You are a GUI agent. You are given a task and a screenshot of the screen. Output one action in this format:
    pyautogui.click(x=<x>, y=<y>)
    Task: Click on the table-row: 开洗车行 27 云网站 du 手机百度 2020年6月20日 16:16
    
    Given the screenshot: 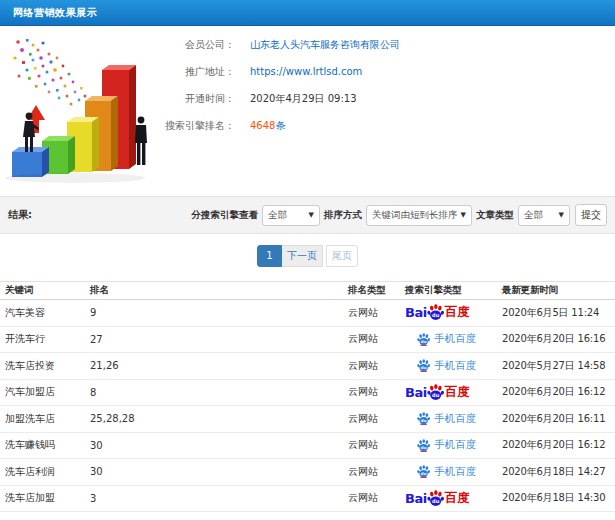 What is the action you would take?
    pyautogui.click(x=308, y=340)
    